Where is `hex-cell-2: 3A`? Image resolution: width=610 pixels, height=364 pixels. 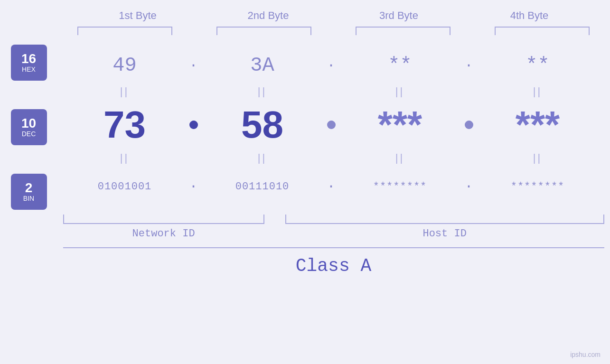 hex-cell-2: 3A is located at coordinates (263, 65).